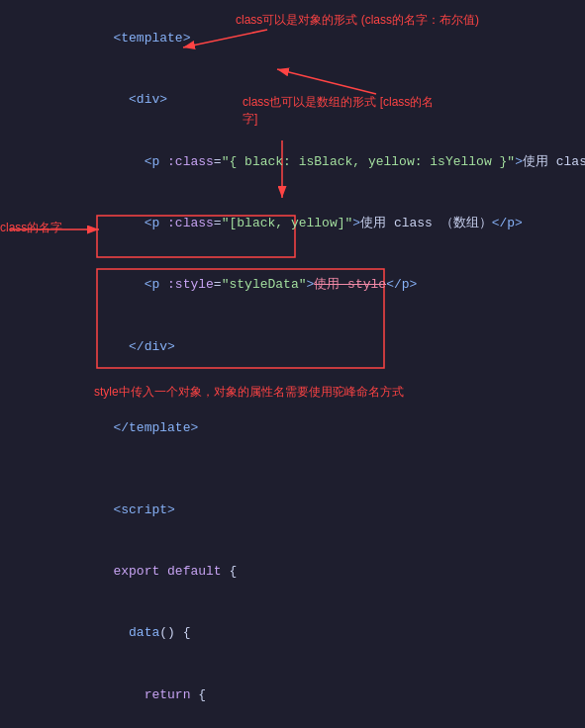 This screenshot has height=728, width=585. I want to click on line-return: return {, so click(297, 695).